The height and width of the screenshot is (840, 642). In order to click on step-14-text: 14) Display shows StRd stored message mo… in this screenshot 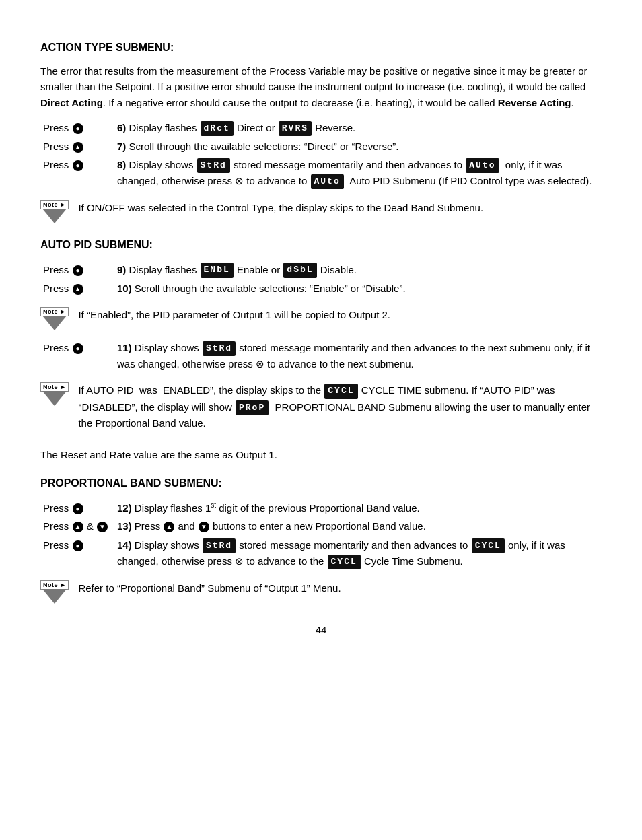, I will do `click(358, 553)`.